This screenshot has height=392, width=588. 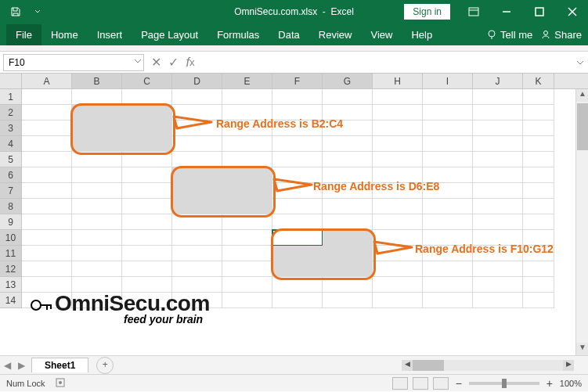 What do you see at coordinates (539, 207) in the screenshot?
I see `cell-k8` at bounding box center [539, 207].